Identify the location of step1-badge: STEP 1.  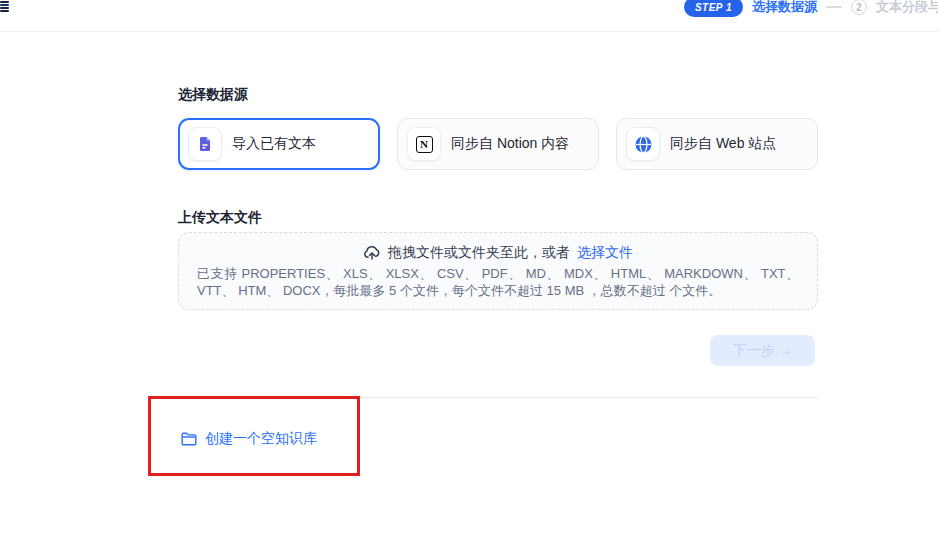
(714, 8).